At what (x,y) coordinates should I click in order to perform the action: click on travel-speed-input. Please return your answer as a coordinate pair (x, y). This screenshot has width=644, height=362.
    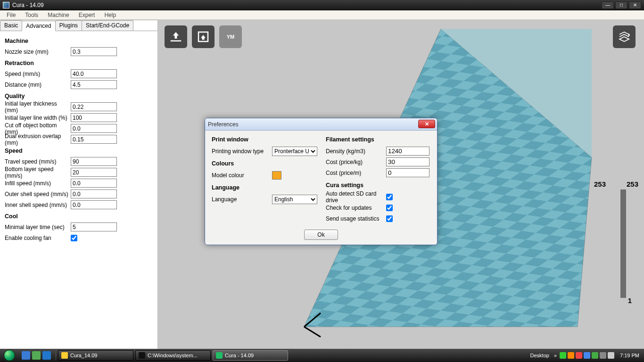
    Looking at the image, I should click on (94, 161).